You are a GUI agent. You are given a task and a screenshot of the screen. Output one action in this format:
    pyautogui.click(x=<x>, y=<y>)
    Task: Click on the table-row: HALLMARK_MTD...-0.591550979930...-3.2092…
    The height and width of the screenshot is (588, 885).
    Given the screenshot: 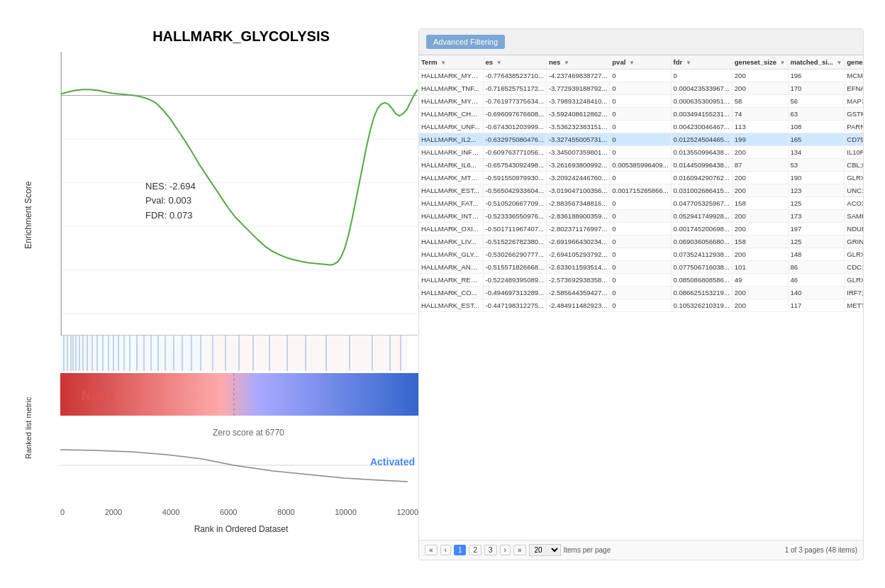 What is the action you would take?
    pyautogui.click(x=641, y=177)
    